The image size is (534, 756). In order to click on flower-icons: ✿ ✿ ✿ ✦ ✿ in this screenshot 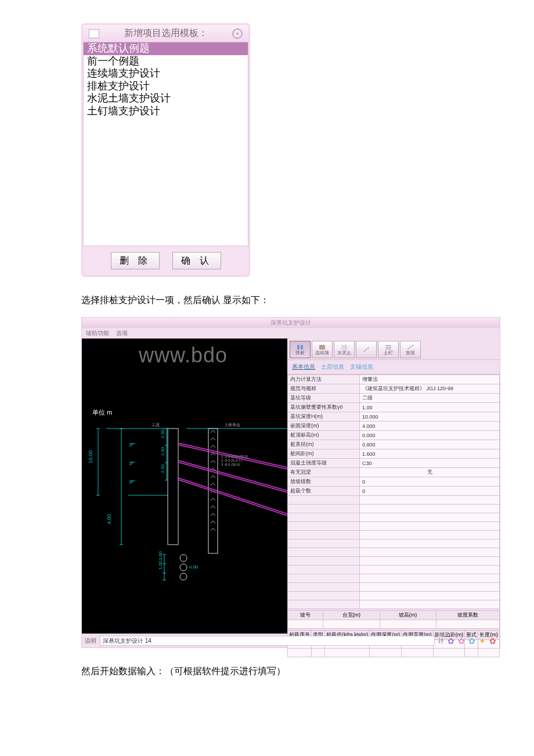, I will do `click(472, 641)`.